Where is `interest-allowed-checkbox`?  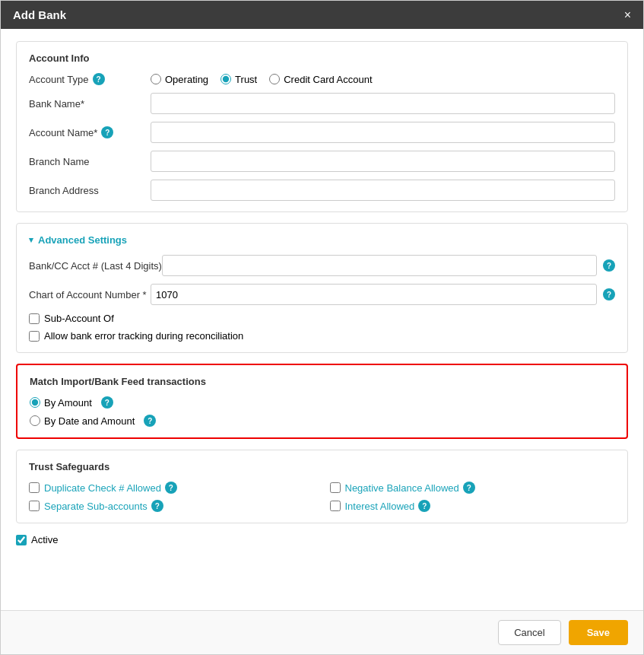 interest-allowed-checkbox is located at coordinates (335, 506).